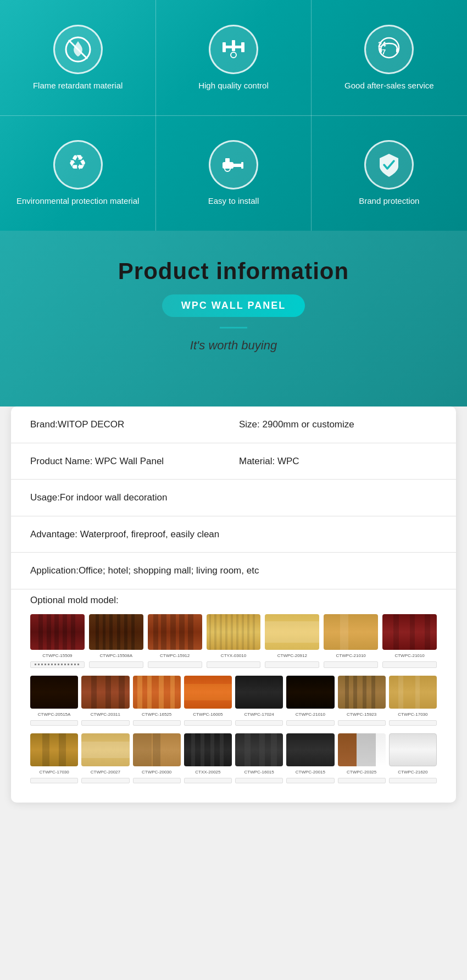  Describe the element at coordinates (234, 641) in the screenshot. I see `product-row-1: CTWPC-15509 CTWPC-15508A` at that location.